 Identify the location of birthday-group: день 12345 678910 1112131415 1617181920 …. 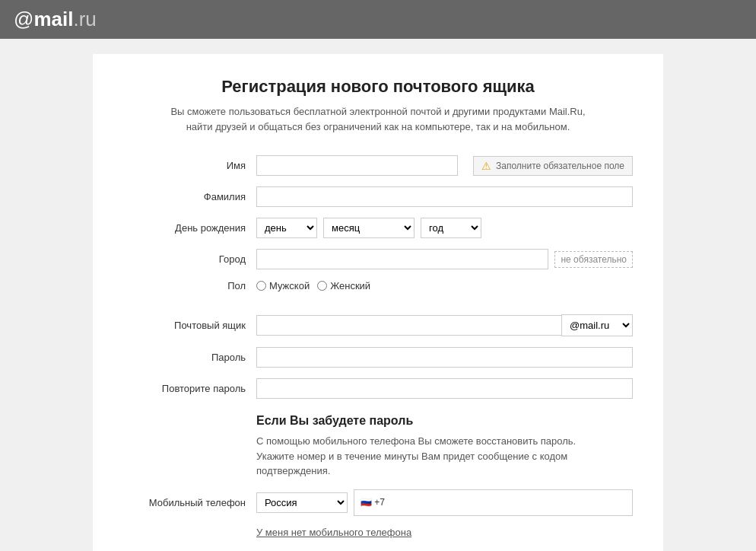
(444, 228).